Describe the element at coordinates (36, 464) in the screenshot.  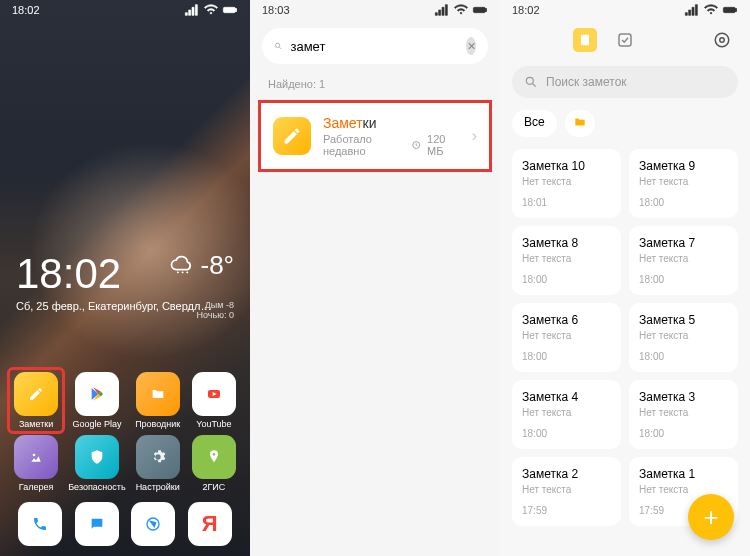
I see `app-gallery: Галерея` at that location.